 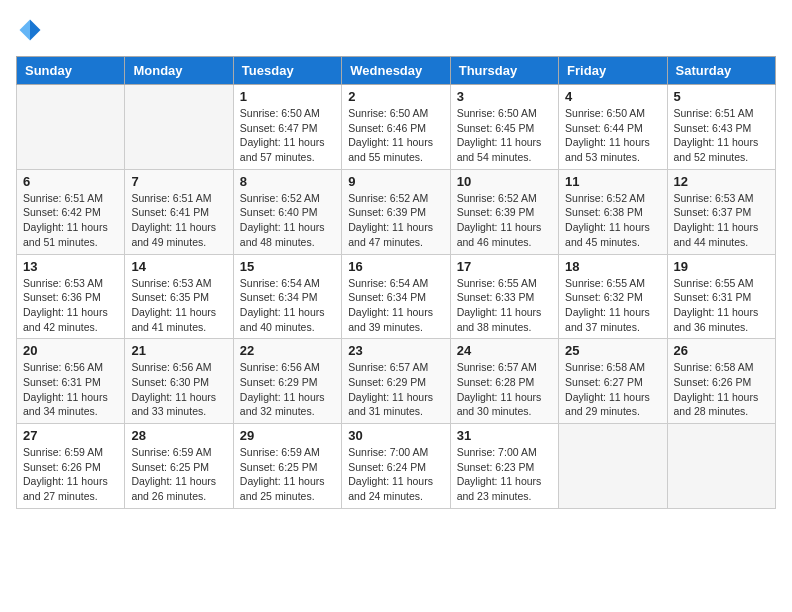 What do you see at coordinates (70, 220) in the screenshot?
I see `day-info: Sunrise: 6:51 AM Sunset: 6:42 PM Dayligh…` at bounding box center [70, 220].